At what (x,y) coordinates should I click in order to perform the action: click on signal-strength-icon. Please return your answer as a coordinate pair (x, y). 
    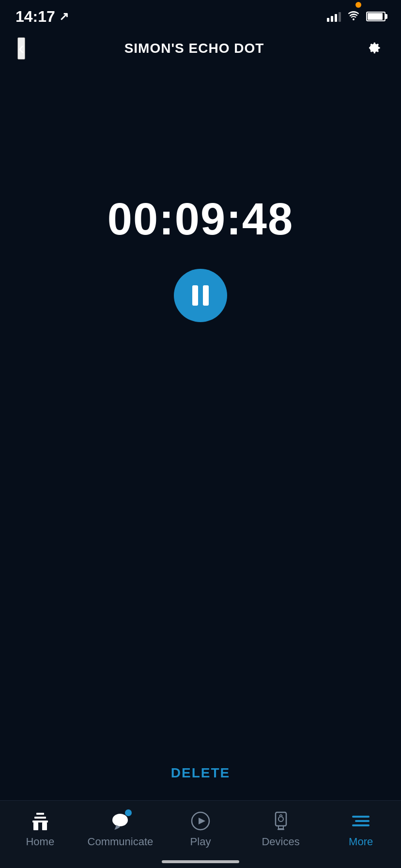
    Looking at the image, I should click on (334, 16).